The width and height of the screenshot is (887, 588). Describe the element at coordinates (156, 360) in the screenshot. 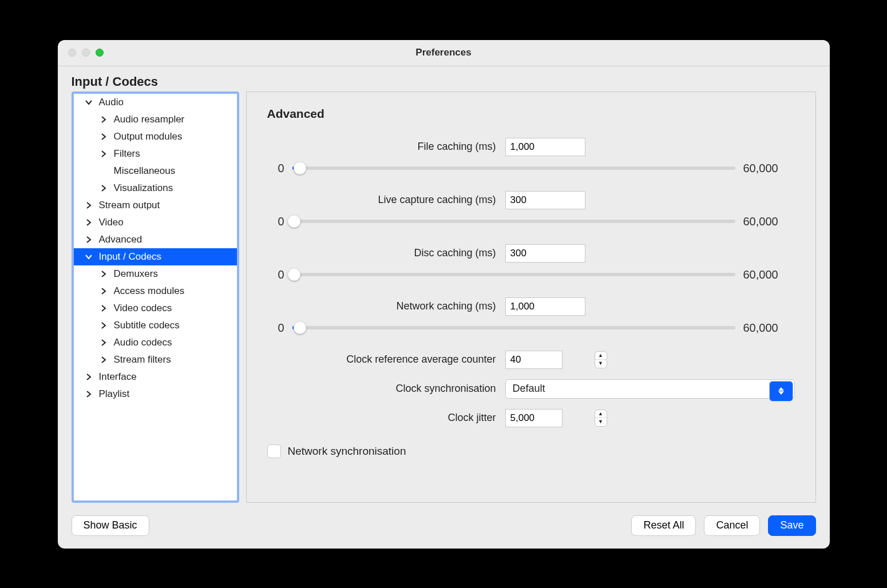

I see `sidebar-item-stream-filters: Stream filters` at that location.